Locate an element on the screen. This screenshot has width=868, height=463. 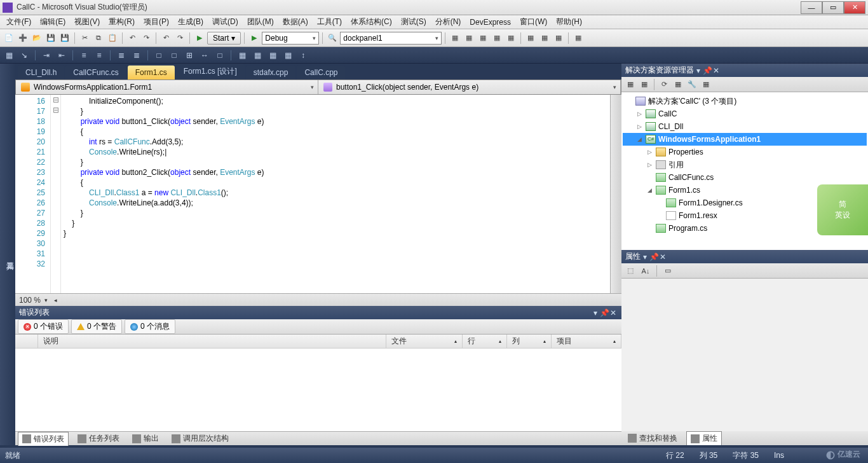
t2-15-icon: ▦ is located at coordinates (242, 55).